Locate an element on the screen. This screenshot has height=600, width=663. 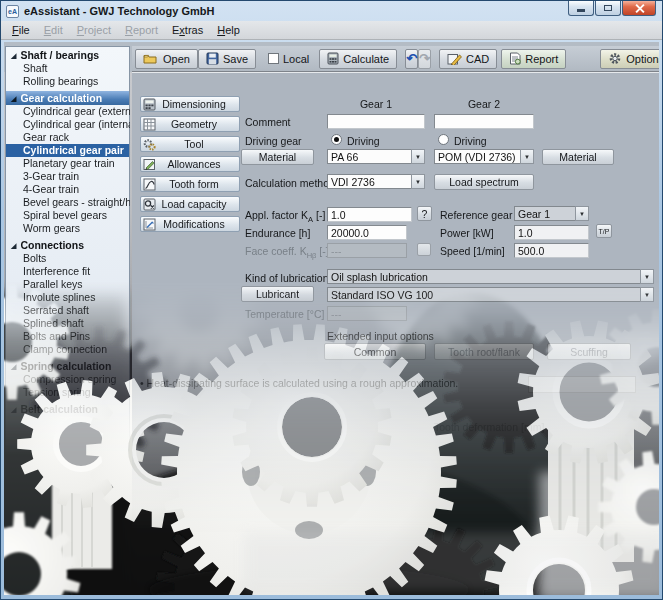
menu-item-help: Help is located at coordinates (228, 30).